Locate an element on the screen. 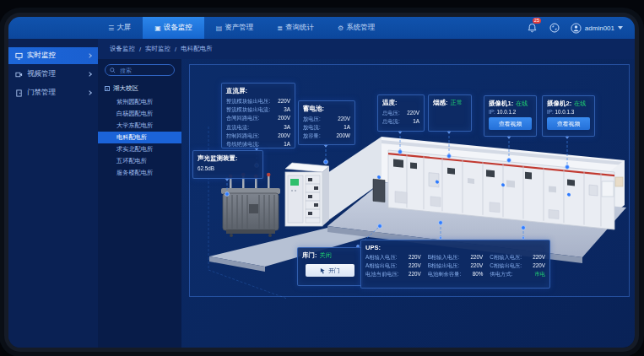 This screenshot has height=356, width=644. camera1-panel: 摄像机1: 在线 IP: 10.0.1.2 查看视频 is located at coordinates (510, 116).